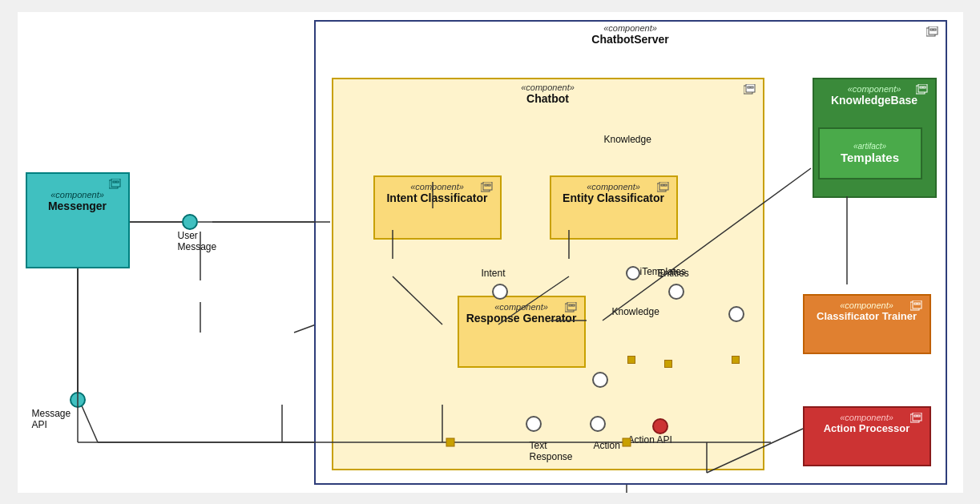 The width and height of the screenshot is (980, 504). I want to click on entity-classificator-box: «component» Entity Classificator, so click(614, 208).